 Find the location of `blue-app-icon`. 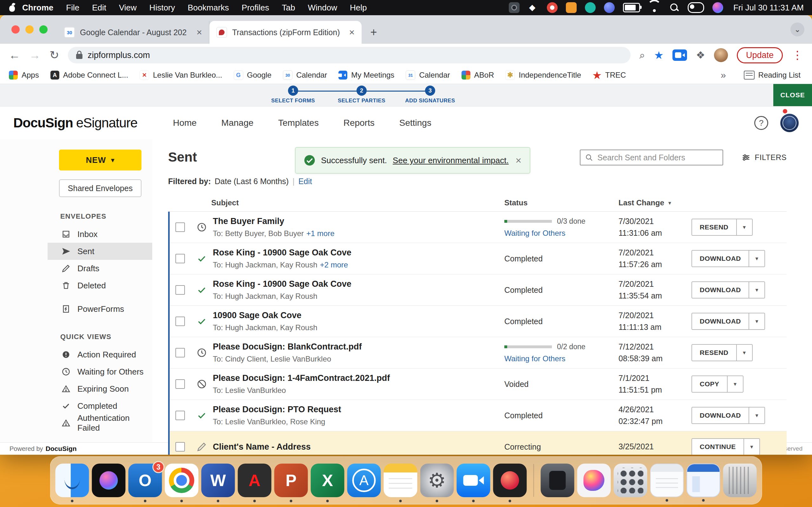

blue-app-icon is located at coordinates (609, 8).